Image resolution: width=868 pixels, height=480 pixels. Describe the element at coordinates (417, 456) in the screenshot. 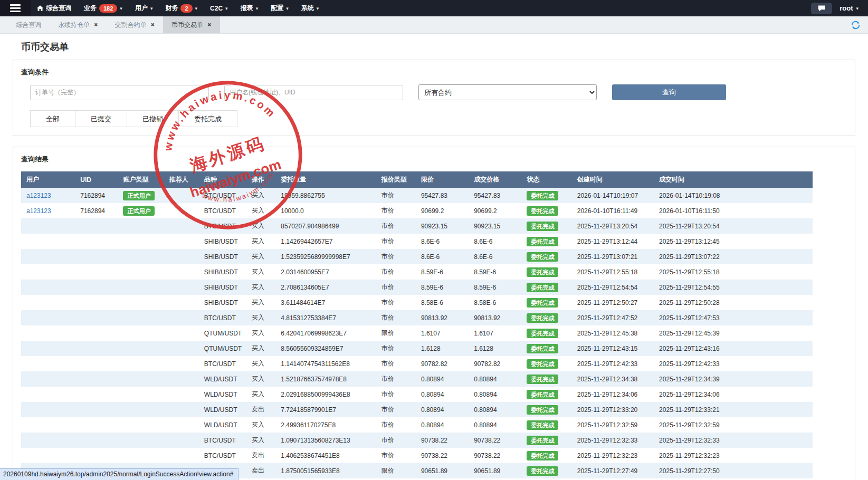

I see `table-row: BTC/USDT 卖出 1.4062538674451E8 市价 90738.2…` at that location.